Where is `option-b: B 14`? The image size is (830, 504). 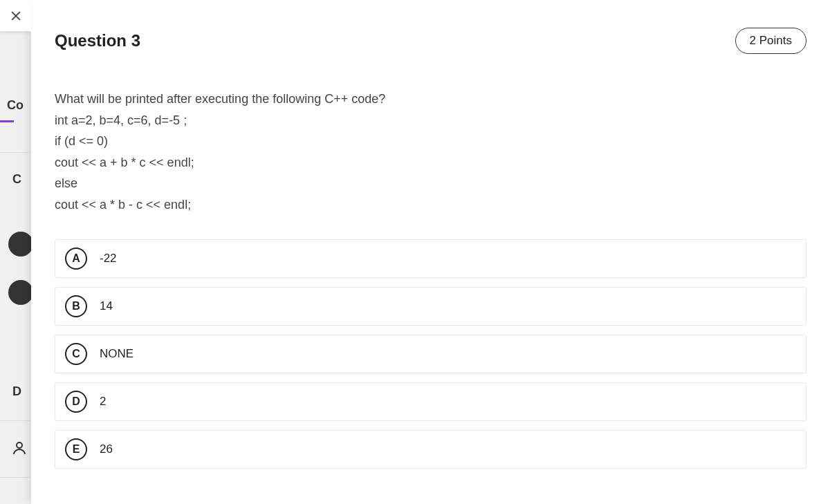
option-b: B 14 is located at coordinates (430, 306).